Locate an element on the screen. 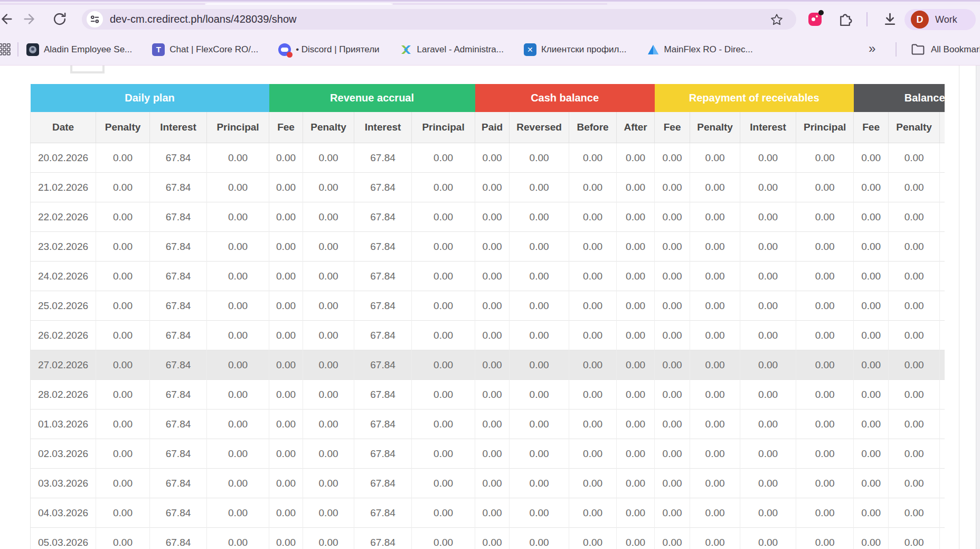 Image resolution: width=980 pixels, height=549 pixels. table-row-03.03.2026: 03.03.20260.0067.840.000.000.0067.840.00… is located at coordinates (488, 483).